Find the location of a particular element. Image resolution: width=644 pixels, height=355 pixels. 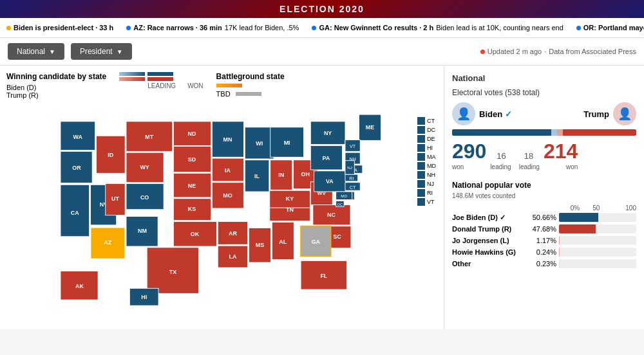

trump-leading-label: leading is located at coordinates (529, 167).